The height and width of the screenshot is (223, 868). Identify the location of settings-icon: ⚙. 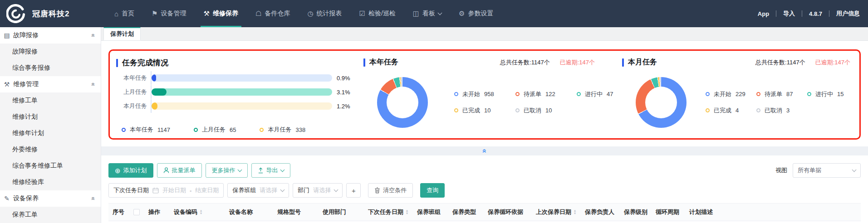
(462, 14).